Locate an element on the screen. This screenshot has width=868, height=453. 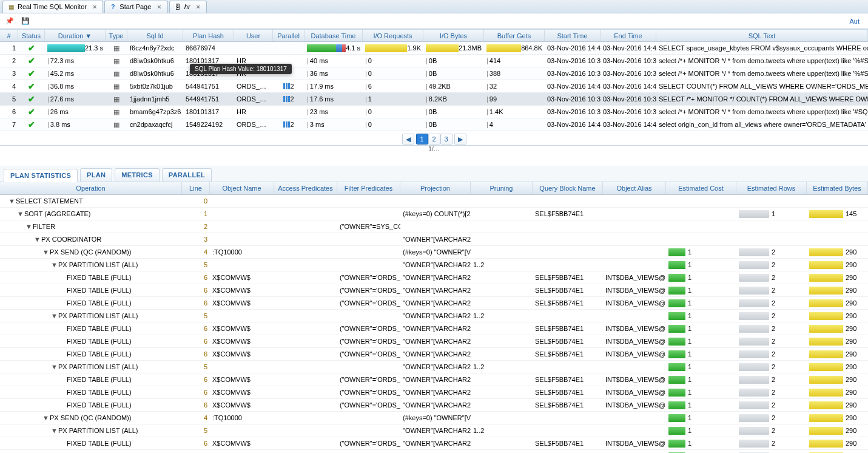
parallel-icon is located at coordinates (286, 124).